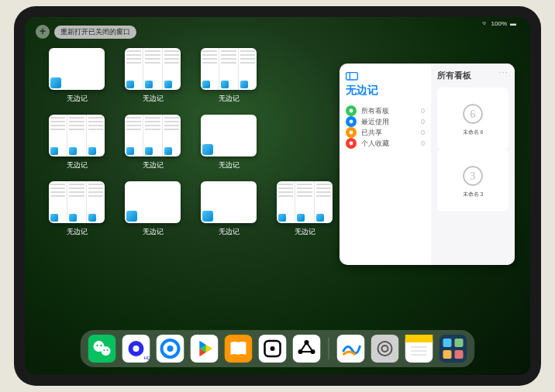 Image resolution: width=555 pixels, height=392 pixels. I want to click on dock: HD, so click(278, 349).